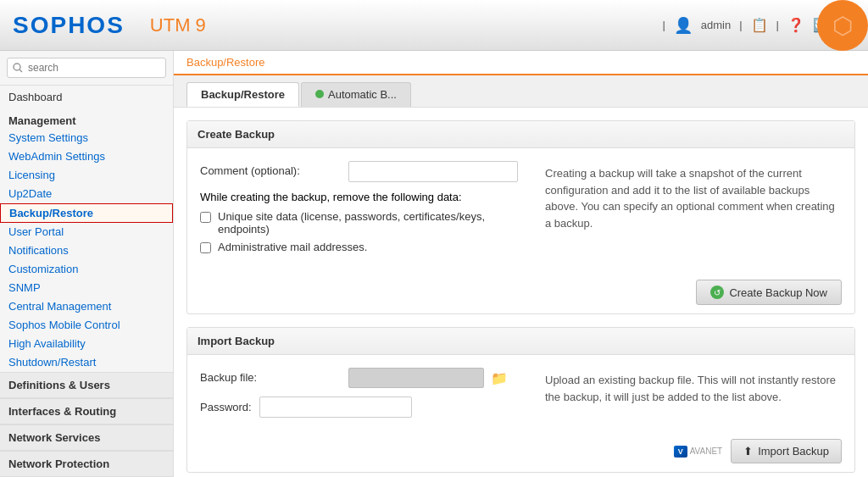  I want to click on create-backup-icon: ↺, so click(717, 292).